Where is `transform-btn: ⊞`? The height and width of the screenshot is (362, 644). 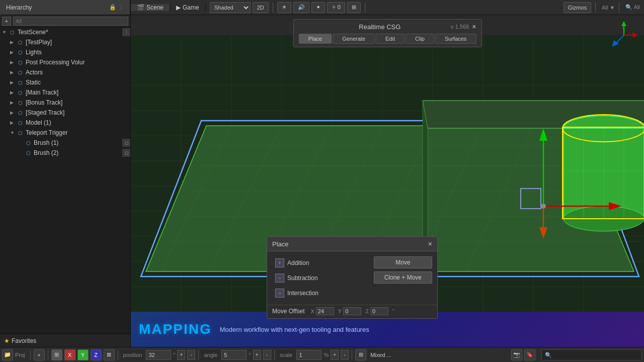
transform-btn: ⊞ is located at coordinates (57, 355).